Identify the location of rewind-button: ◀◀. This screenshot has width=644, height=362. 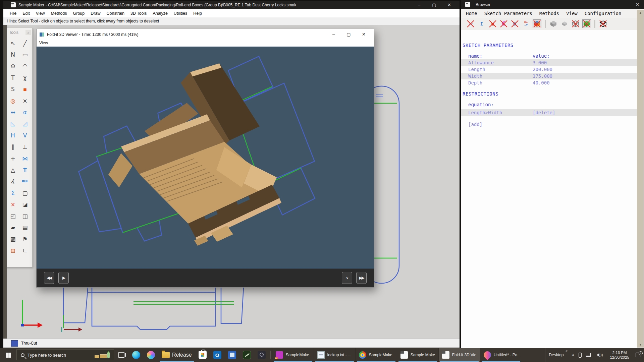
(49, 278).